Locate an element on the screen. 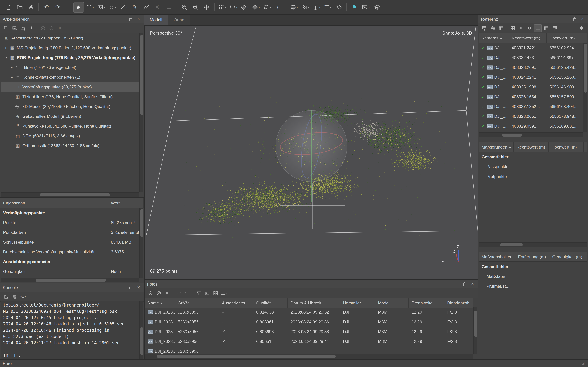  column-header-eigenschaft: Eigenschaft is located at coordinates (54, 203).